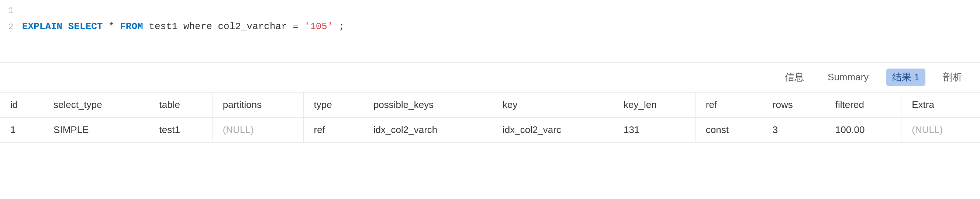 The image size is (980, 199). I want to click on result-button: 结果 1, so click(906, 77).